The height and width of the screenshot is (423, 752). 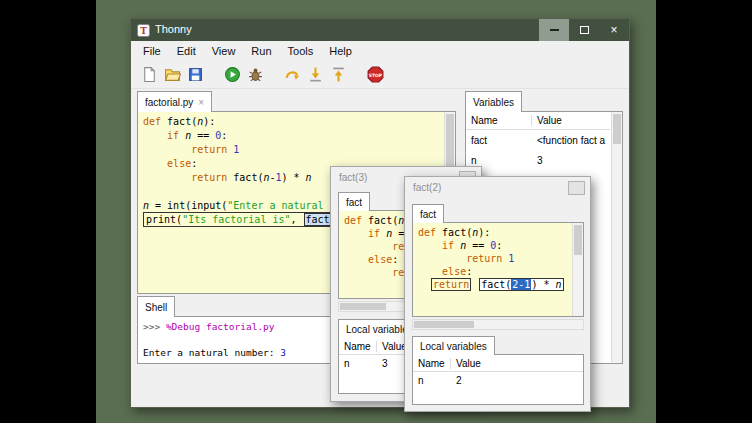 I want to click on editor-tab-label: factorial.py, so click(x=169, y=102).